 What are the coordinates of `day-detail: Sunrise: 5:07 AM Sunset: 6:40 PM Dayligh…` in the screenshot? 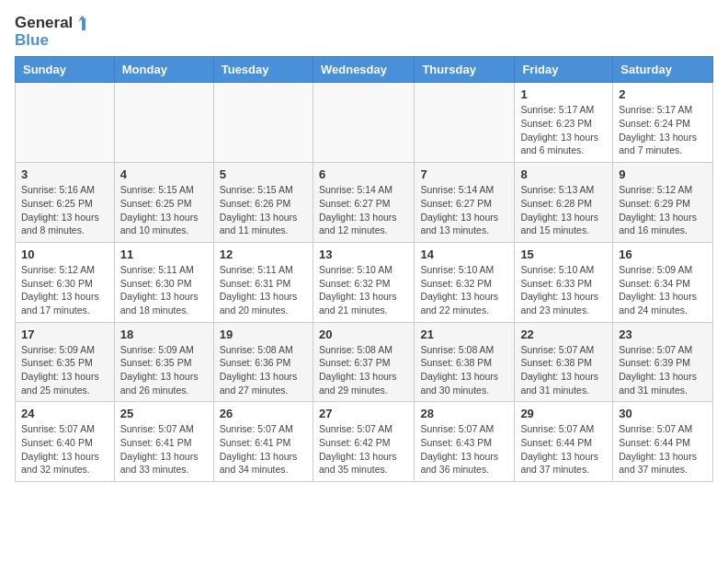 It's located at (64, 449).